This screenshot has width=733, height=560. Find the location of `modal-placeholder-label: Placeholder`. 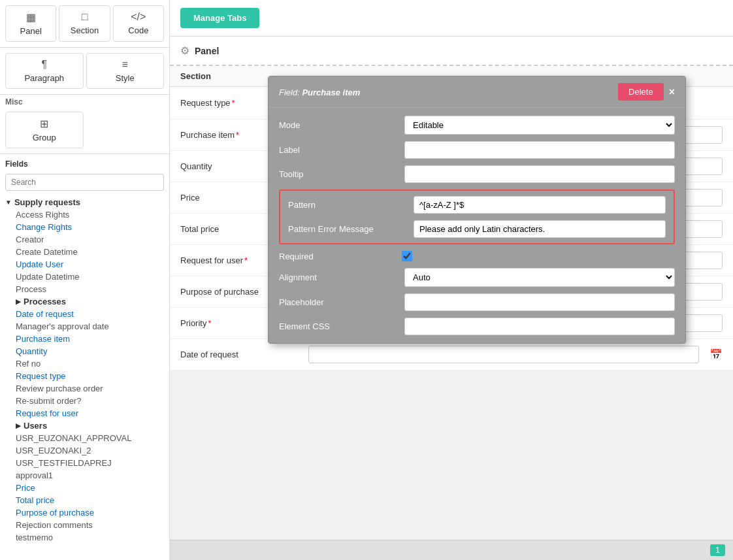

modal-placeholder-label: Placeholder is located at coordinates (338, 302).